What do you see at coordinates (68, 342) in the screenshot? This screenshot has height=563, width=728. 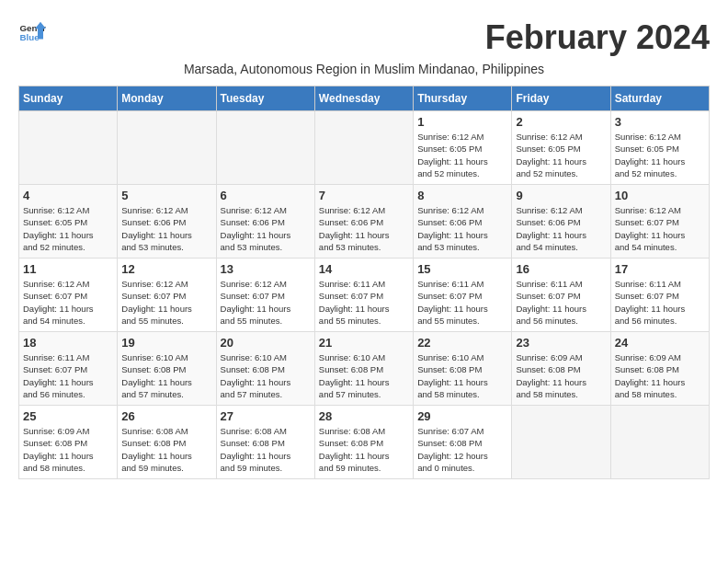 I see `day-number: 18` at bounding box center [68, 342].